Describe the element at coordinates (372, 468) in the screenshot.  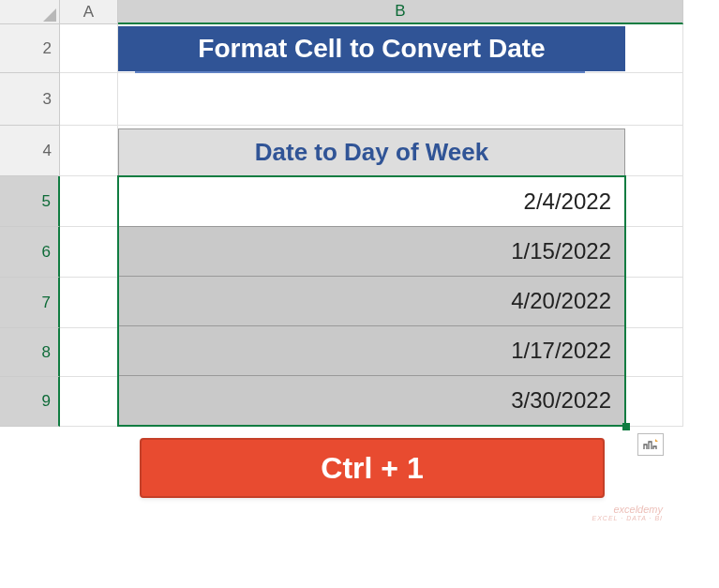
I see `keyboard-shortcut-badge: Ctrl + 1` at that location.